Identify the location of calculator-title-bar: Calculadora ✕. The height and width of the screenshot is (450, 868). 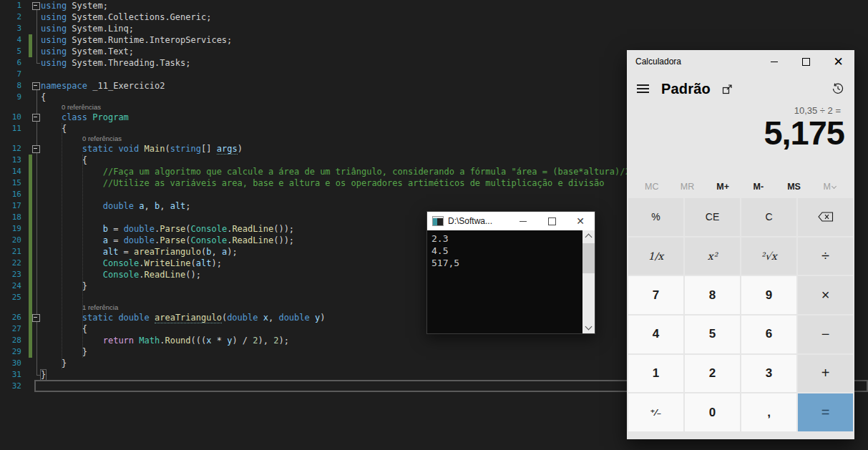
(741, 62).